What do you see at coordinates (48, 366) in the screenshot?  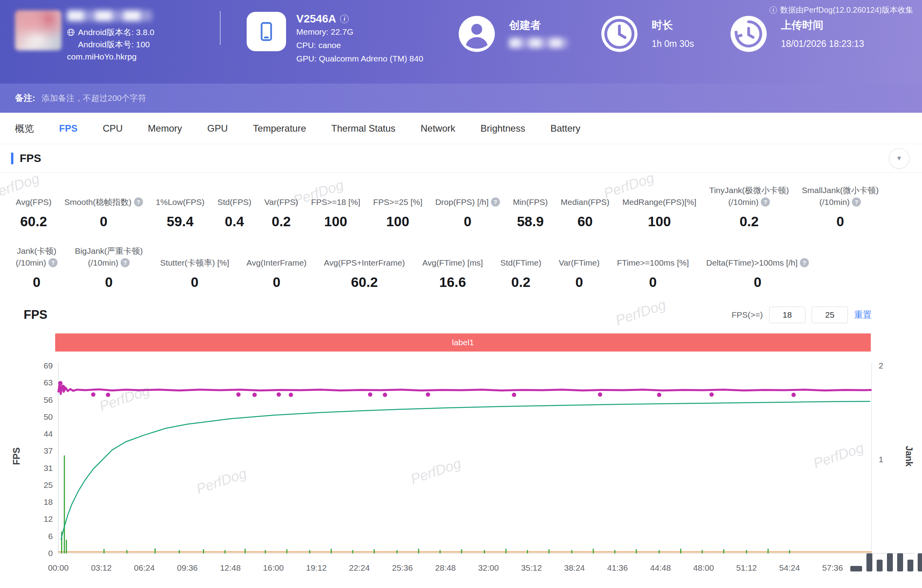 I see `y-tick: 69` at bounding box center [48, 366].